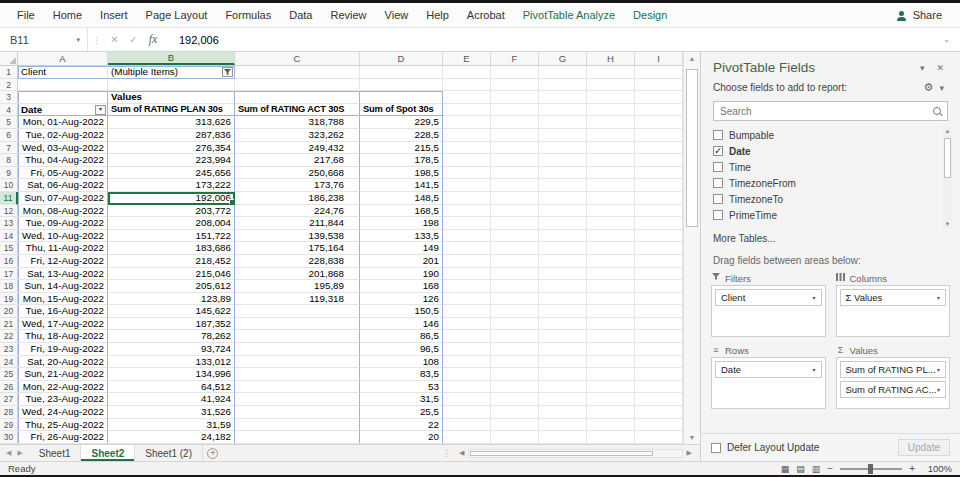 This screenshot has height=477, width=960. What do you see at coordinates (659, 236) in the screenshot?
I see `cell-I14` at bounding box center [659, 236].